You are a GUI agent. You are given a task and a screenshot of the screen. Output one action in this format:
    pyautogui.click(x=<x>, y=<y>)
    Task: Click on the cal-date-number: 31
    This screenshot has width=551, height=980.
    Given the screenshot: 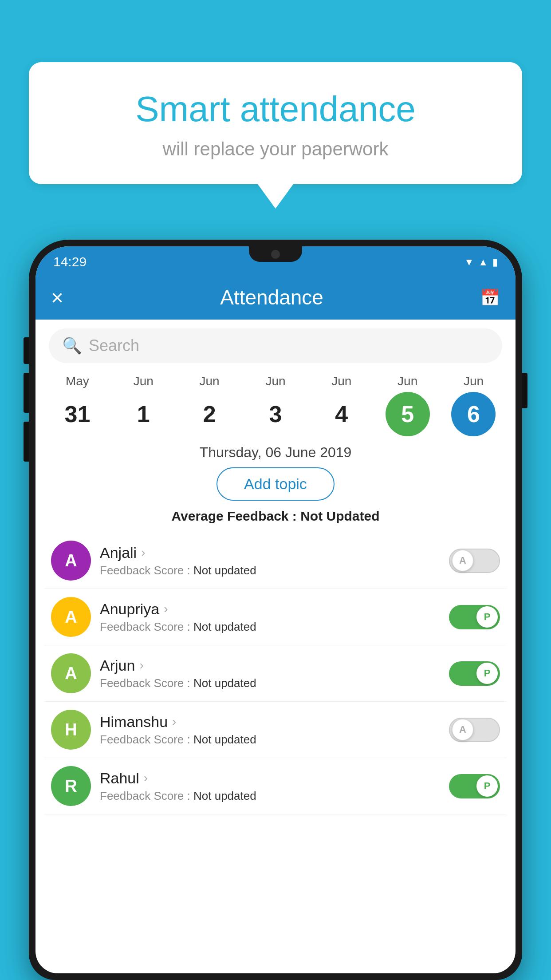 What is the action you would take?
    pyautogui.click(x=77, y=414)
    